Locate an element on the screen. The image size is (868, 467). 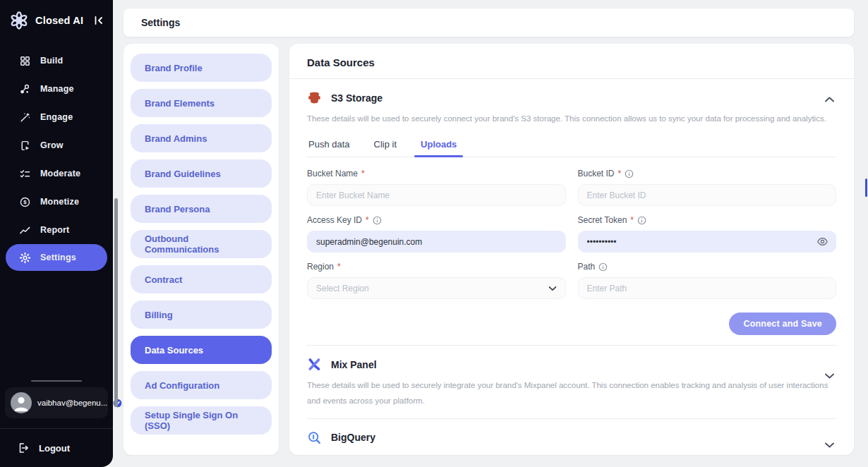
settings-nav-brand-guidelines: Brand Guidelines is located at coordinates (201, 174).